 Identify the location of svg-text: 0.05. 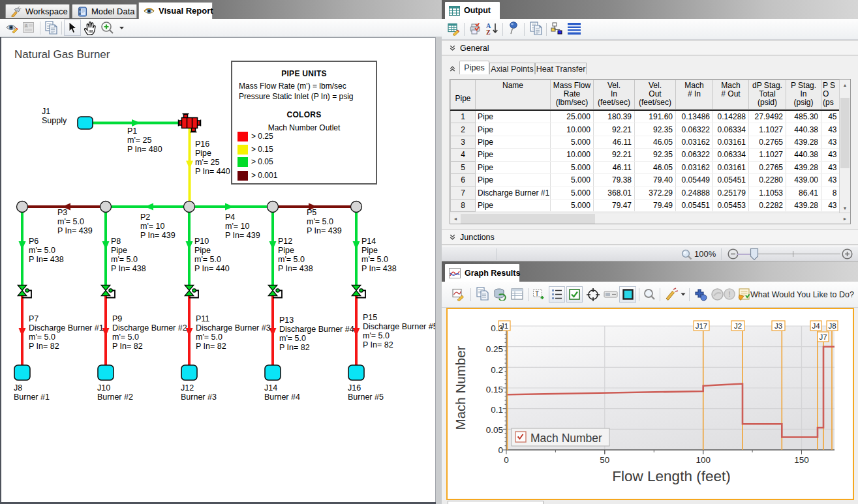
(495, 430).